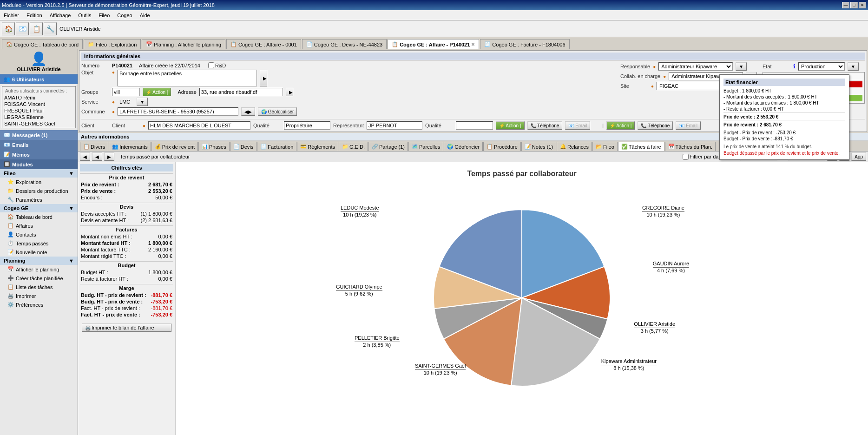  Describe the element at coordinates (126, 279) in the screenshot. I see `reste-facturer-row: Reste à facturer HT : 0,00 €` at that location.